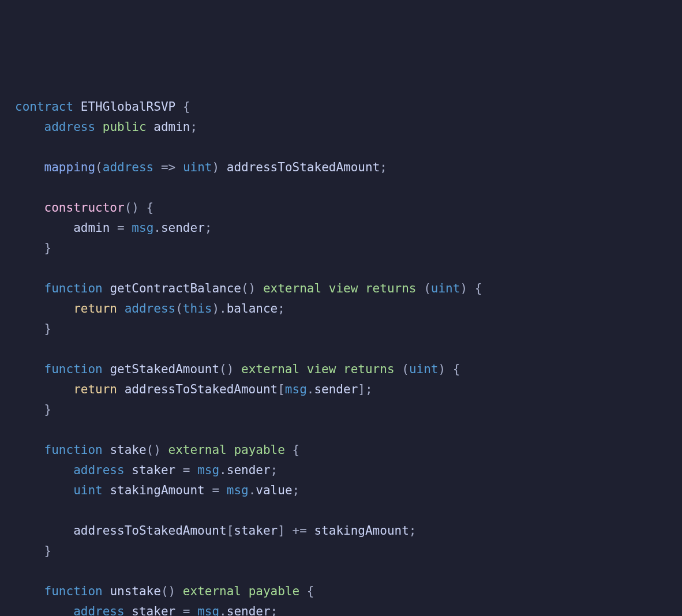 The image size is (682, 616). Describe the element at coordinates (175, 288) in the screenshot. I see `function-name: getContractBalance` at that location.